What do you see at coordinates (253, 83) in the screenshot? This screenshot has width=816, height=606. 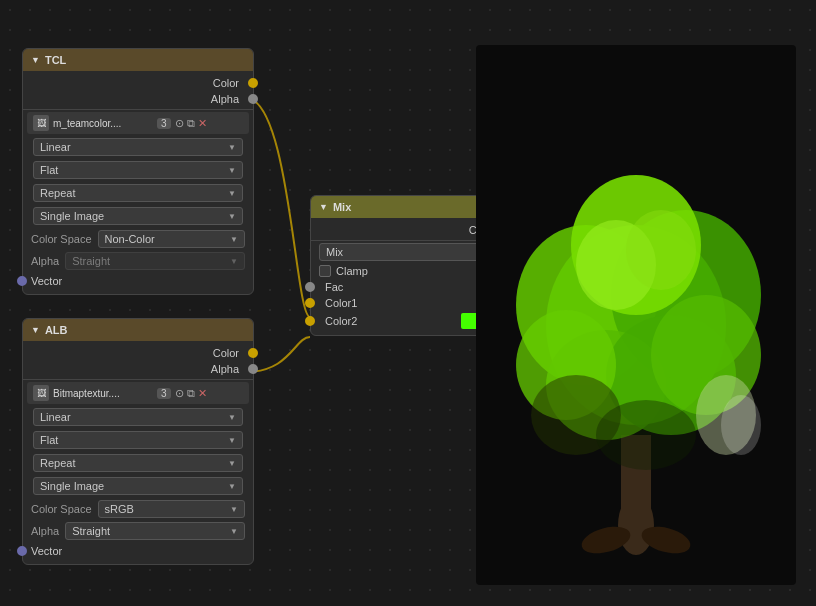 I see `tcl-color-socket` at bounding box center [253, 83].